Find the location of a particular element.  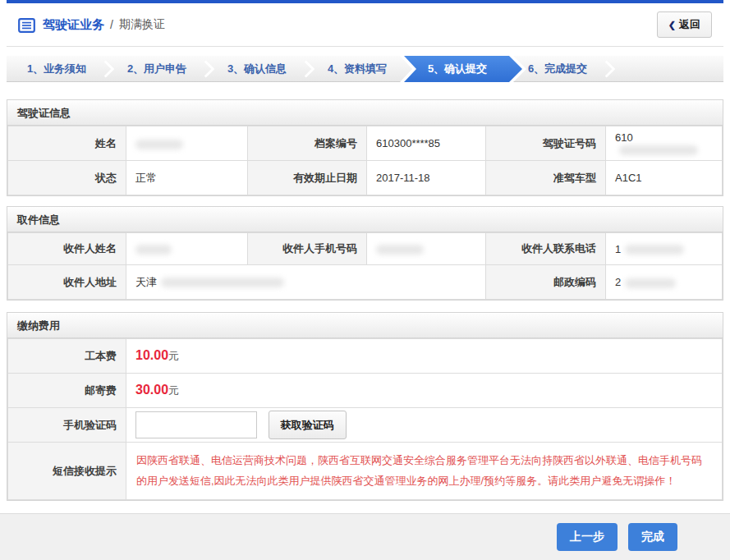

postage-fee-label: 邮寄费 is located at coordinates (67, 391).